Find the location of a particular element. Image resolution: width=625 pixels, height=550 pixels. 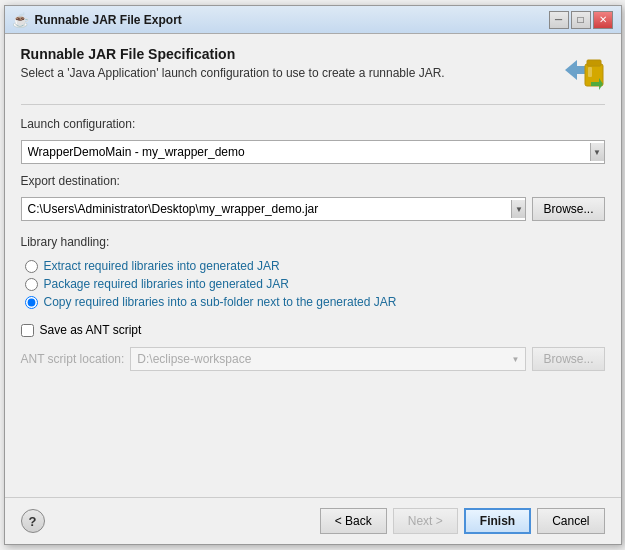

close-button: ✕ is located at coordinates (603, 20).